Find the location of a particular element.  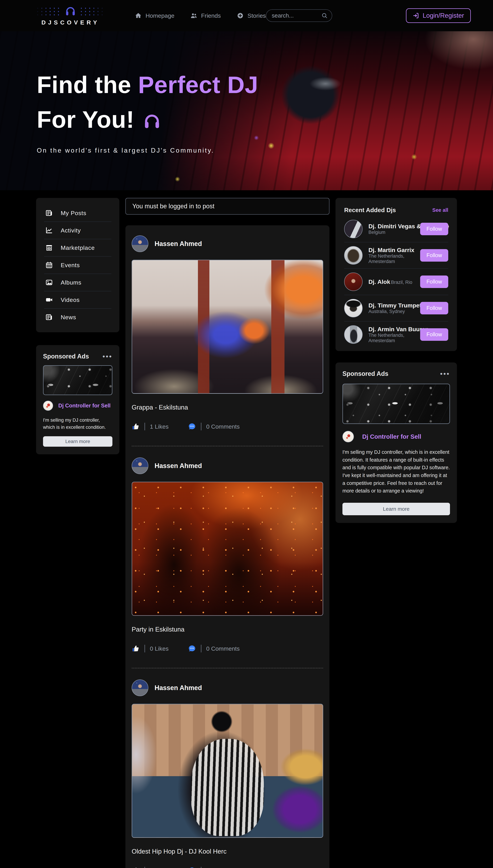

dj-row: Dj. Martin Garrix The Netherlands, Amest… is located at coordinates (396, 255).